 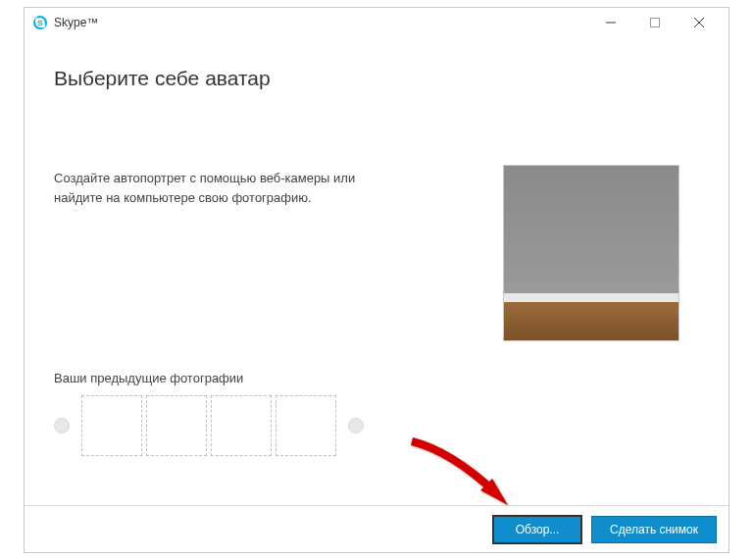 What do you see at coordinates (537, 530) in the screenshot?
I see `browse-button: Обзор...` at bounding box center [537, 530].